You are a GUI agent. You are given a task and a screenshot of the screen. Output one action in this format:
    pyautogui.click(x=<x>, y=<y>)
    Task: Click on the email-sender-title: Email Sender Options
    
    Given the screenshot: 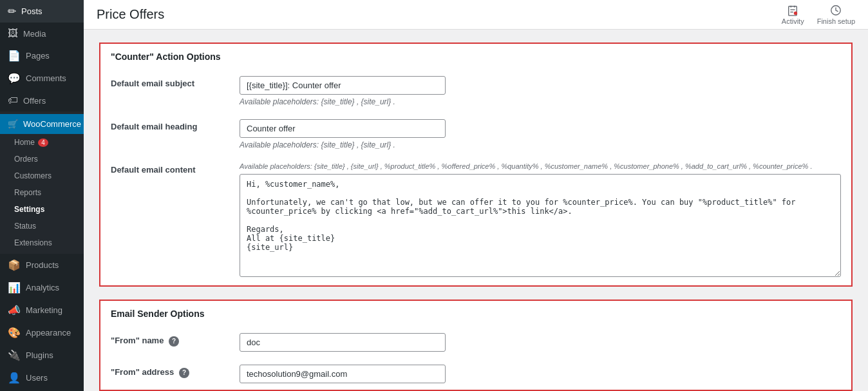 What is the action you would take?
    pyautogui.click(x=476, y=314)
    